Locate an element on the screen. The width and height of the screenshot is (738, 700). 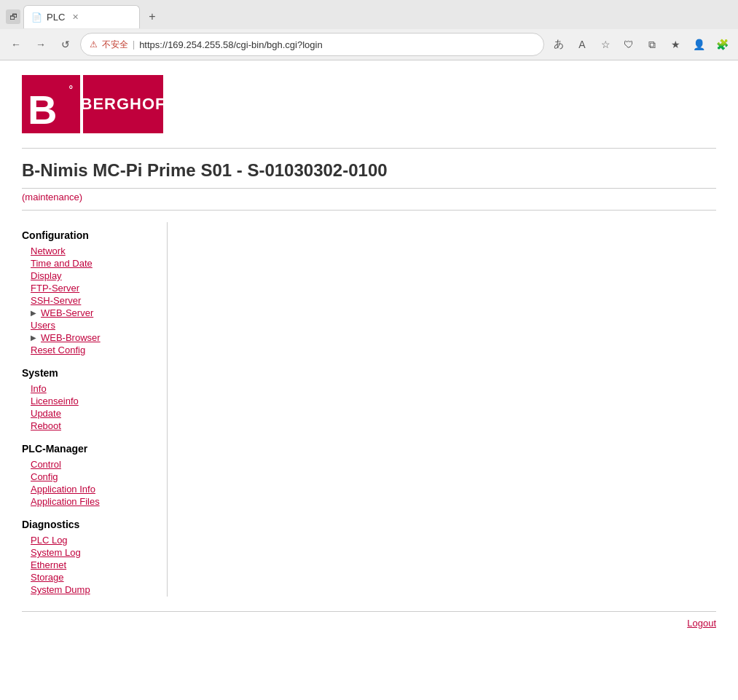
sidebar-link-item: Licenseinfo is located at coordinates (89, 401).